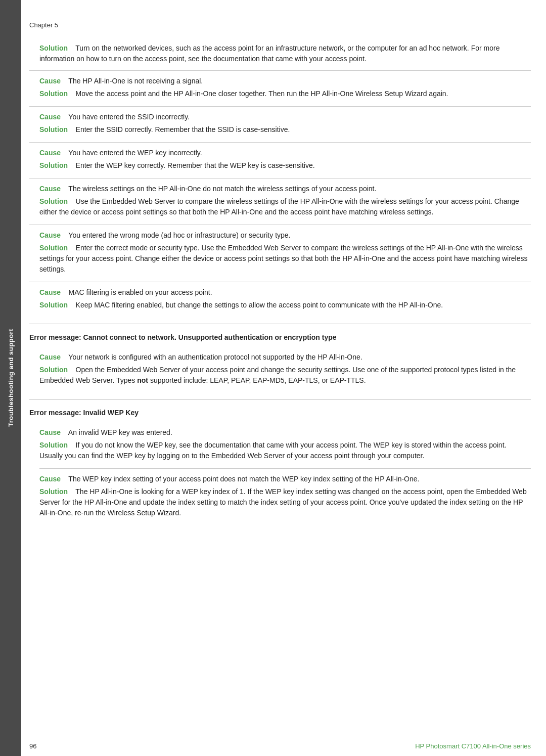 The width and height of the screenshot is (546, 756). I want to click on cause-label-1: Cause, so click(50, 81).